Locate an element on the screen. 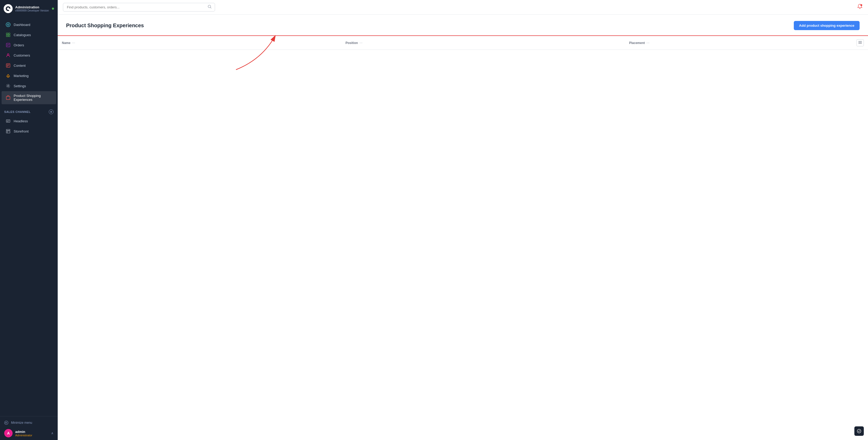 Image resolution: width=868 pixels, height=440 pixels. content-icon is located at coordinates (8, 65).